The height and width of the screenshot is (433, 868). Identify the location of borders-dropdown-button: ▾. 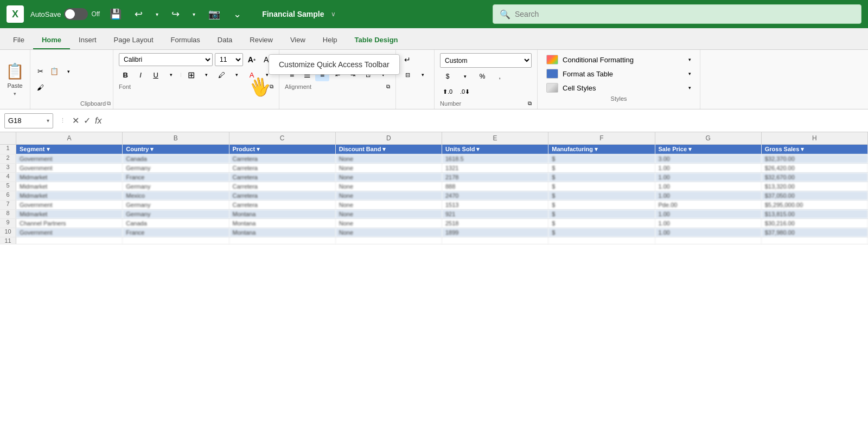
(206, 75).